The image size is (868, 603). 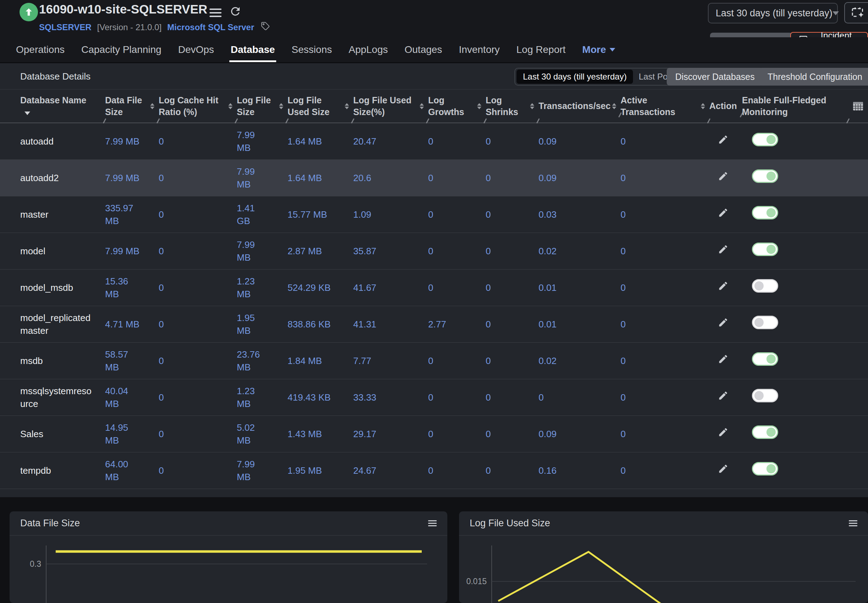 I want to click on metric-value-log-file-used-size: 33.33, so click(x=391, y=397).